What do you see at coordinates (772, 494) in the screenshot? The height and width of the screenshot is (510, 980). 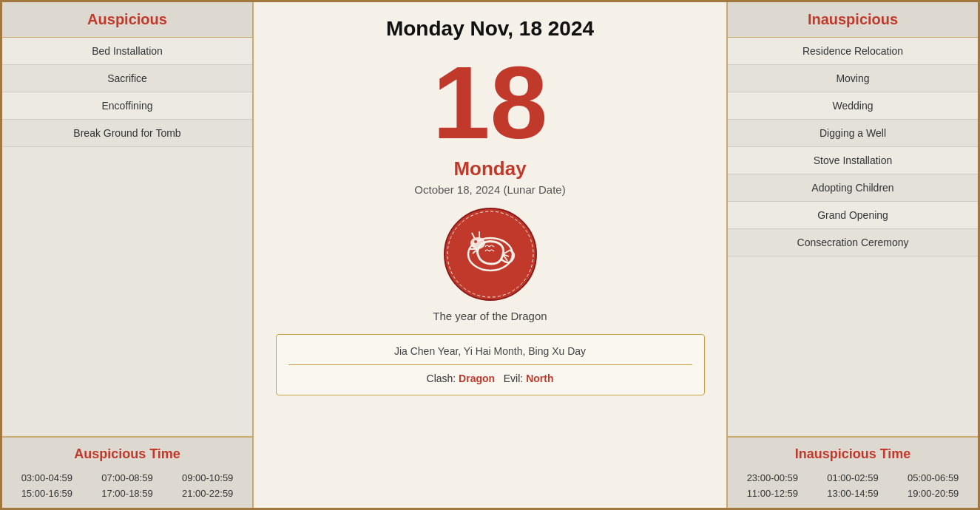 I see `inauspicious-time-item: 11:00-12:59` at bounding box center [772, 494].